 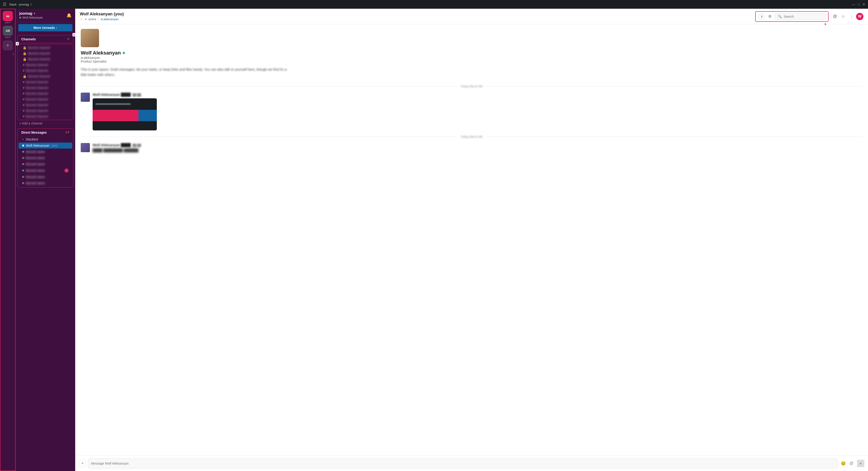 What do you see at coordinates (94, 61) in the screenshot?
I see `profile-title: Product Specialist` at bounding box center [94, 61].